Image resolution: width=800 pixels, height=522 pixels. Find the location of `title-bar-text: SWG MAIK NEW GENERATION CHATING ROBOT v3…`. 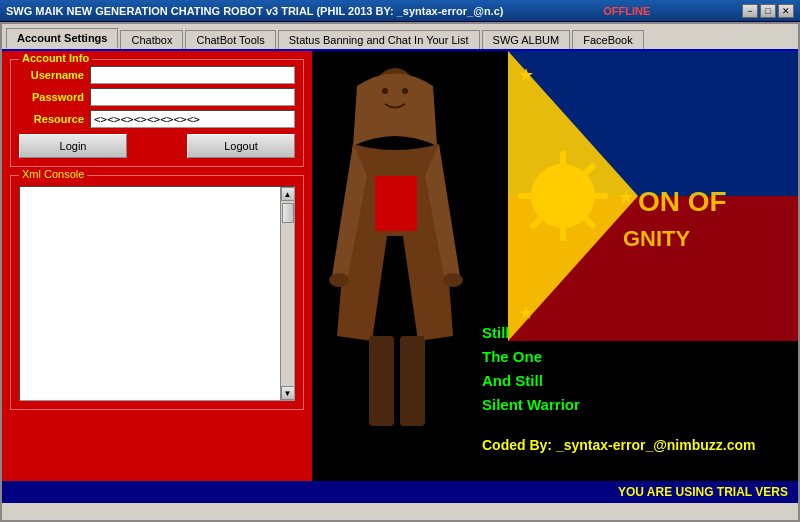

title-bar-text: SWG MAIK NEW GENERATION CHATING ROBOT v3… is located at coordinates (254, 11).